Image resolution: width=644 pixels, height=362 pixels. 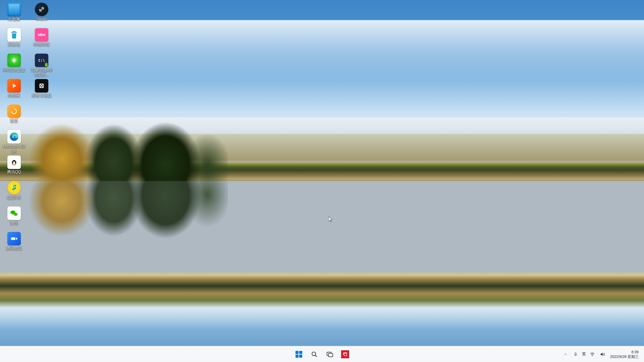 What do you see at coordinates (602, 354) in the screenshot?
I see `tray-sound` at bounding box center [602, 354].